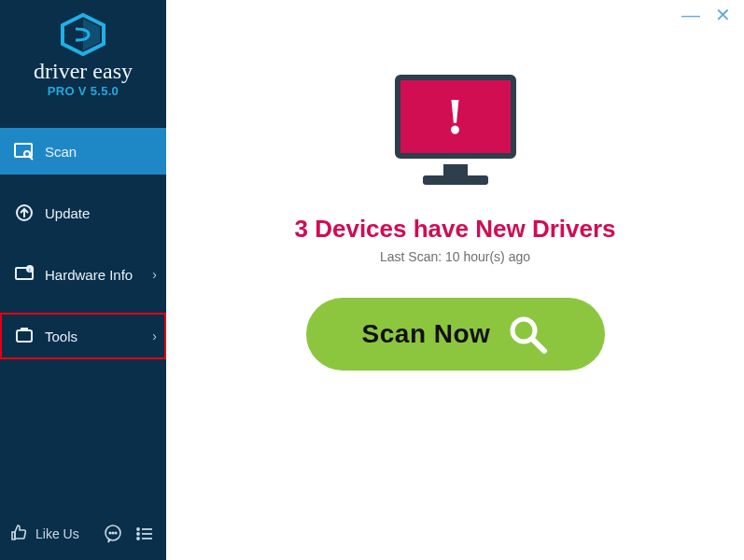 The height and width of the screenshot is (560, 744). I want to click on close-button: ✕, so click(723, 15).